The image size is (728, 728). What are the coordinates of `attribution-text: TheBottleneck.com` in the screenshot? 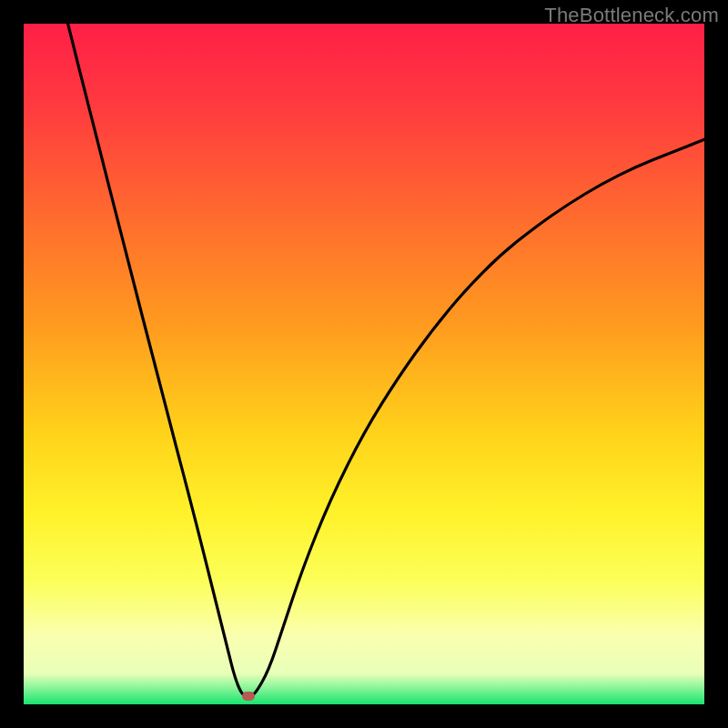 It's located at (632, 15).